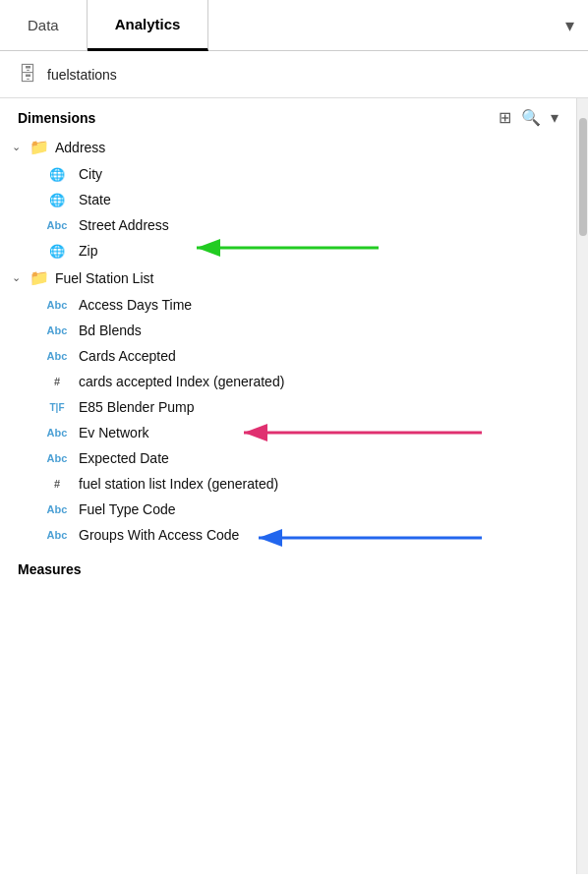 The width and height of the screenshot is (588, 880). What do you see at coordinates (294, 75) in the screenshot?
I see `datasource-bar: 🗄 fuelstations` at bounding box center [294, 75].